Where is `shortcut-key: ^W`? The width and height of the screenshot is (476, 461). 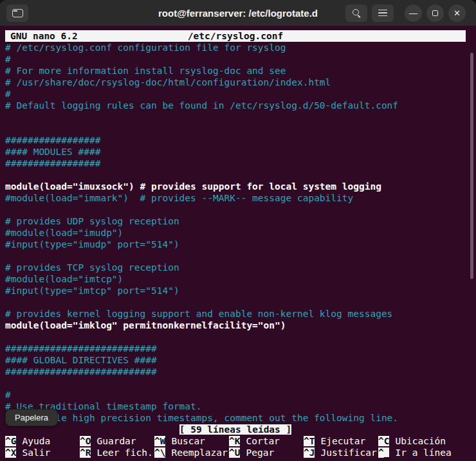 shortcut-key: ^W is located at coordinates (160, 441).